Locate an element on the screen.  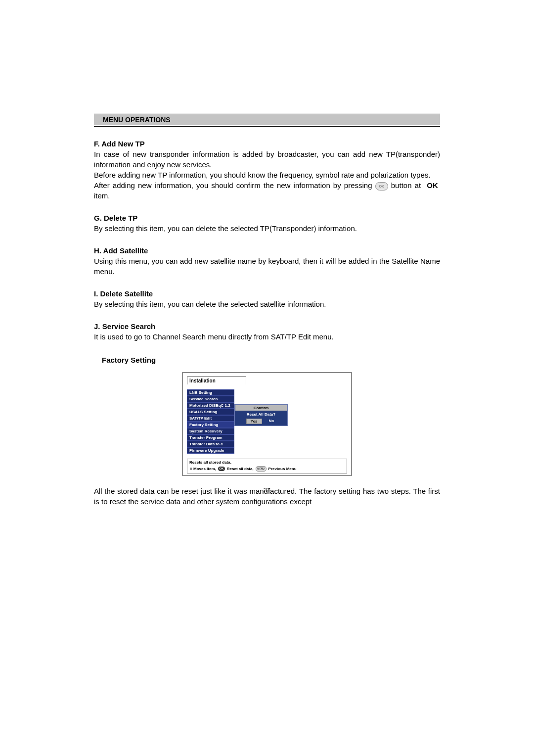
ok-word: OK is located at coordinates (432, 185).